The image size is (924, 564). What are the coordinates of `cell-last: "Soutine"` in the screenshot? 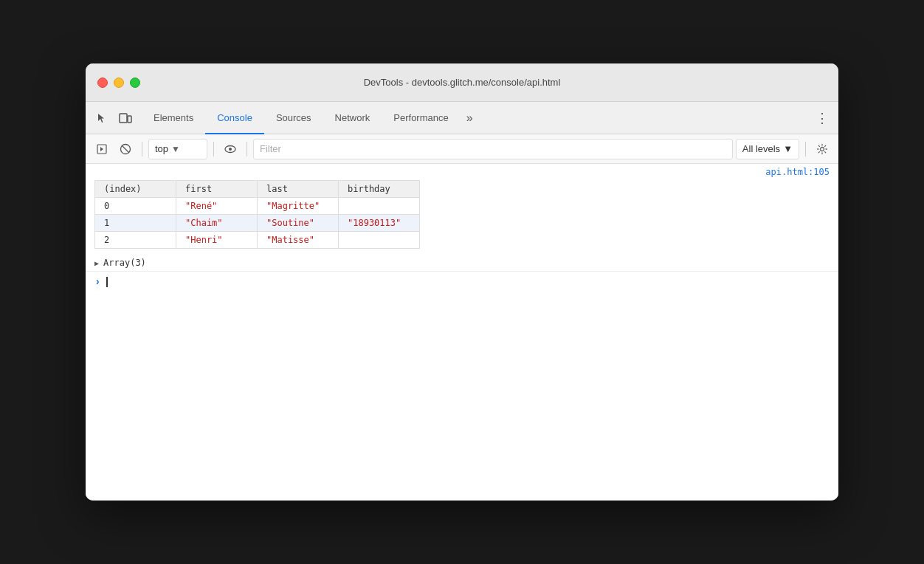 It's located at (298, 223).